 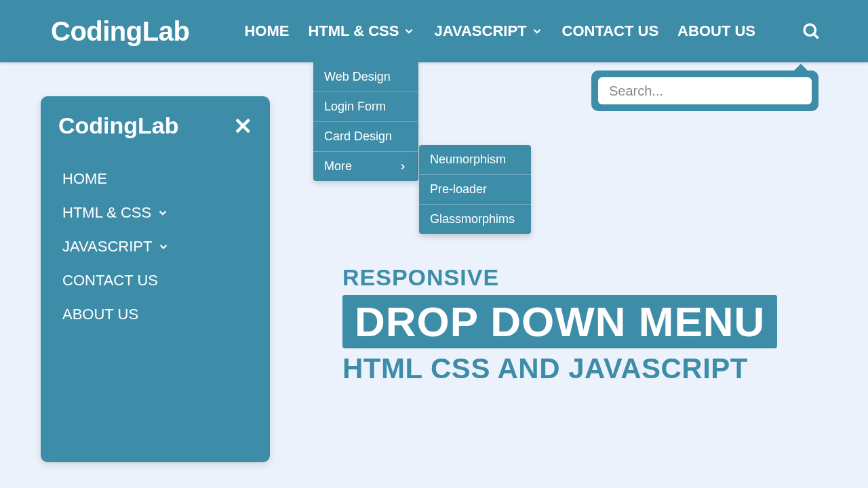 What do you see at coordinates (705, 91) in the screenshot?
I see `search-input` at bounding box center [705, 91].